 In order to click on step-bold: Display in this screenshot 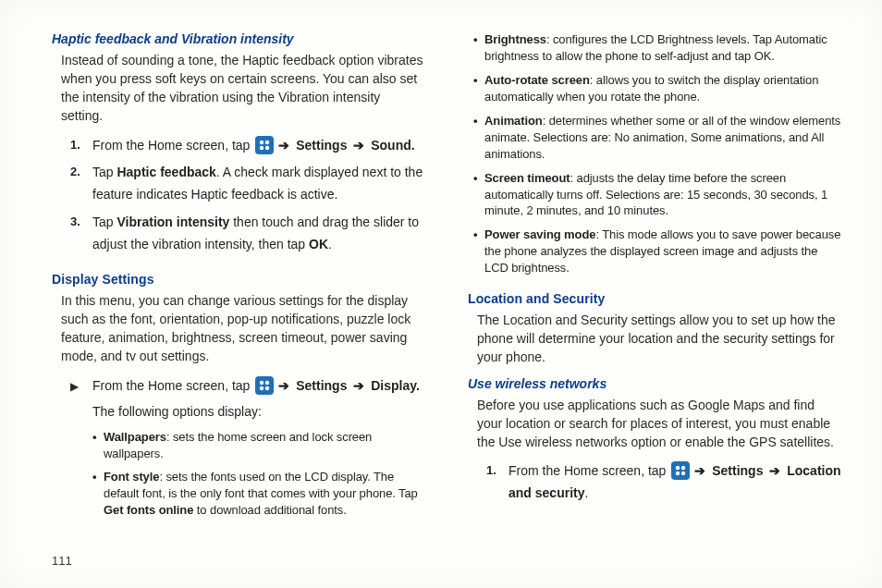, I will do `click(392, 386)`.